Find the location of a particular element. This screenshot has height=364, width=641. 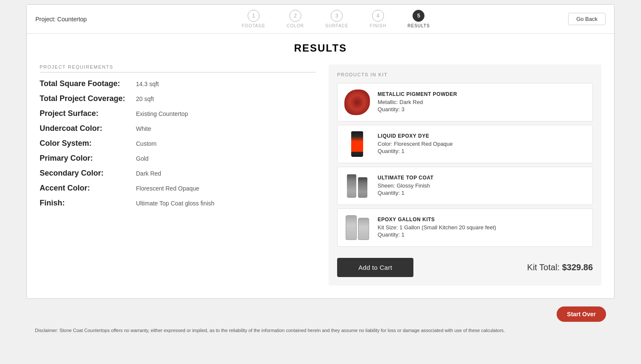

cart-area: Add to Cart Kit Total: $329.86 is located at coordinates (465, 268).